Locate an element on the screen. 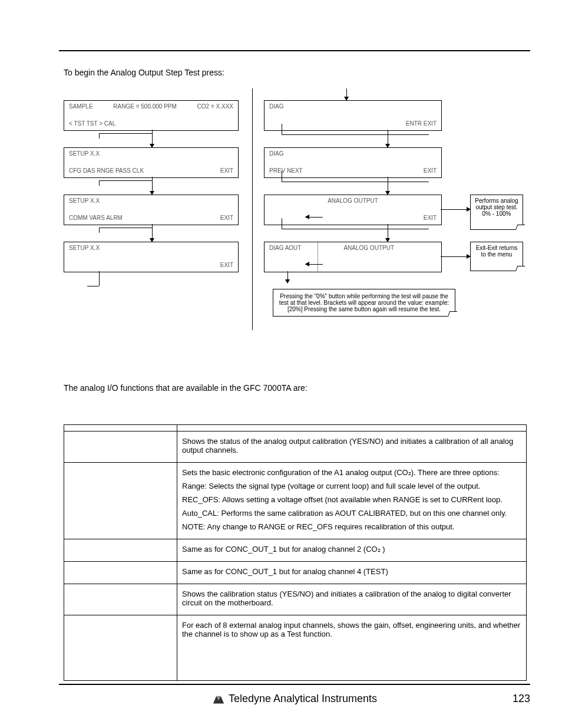  table-cell-text: Range: Selects the signal type (voltage … is located at coordinates (352, 486).